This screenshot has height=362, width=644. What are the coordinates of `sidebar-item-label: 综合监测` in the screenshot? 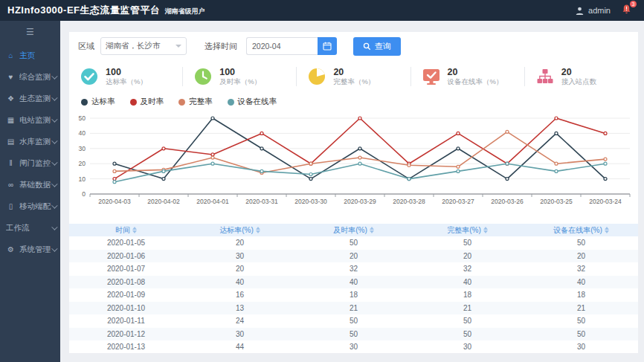 It's located at (36, 77).